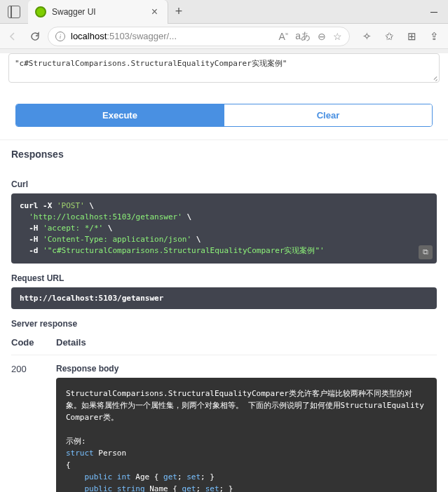 The width and height of the screenshot is (448, 492). What do you see at coordinates (322, 36) in the screenshot?
I see `zoom-icon: ⊖` at bounding box center [322, 36].